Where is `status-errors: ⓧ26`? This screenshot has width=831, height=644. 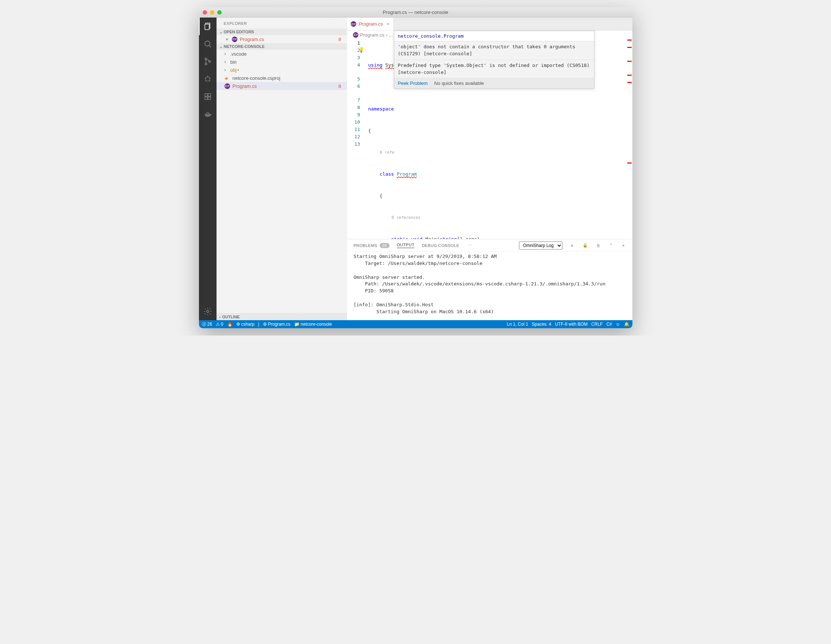
status-errors: ⓧ26 is located at coordinates (207, 324).